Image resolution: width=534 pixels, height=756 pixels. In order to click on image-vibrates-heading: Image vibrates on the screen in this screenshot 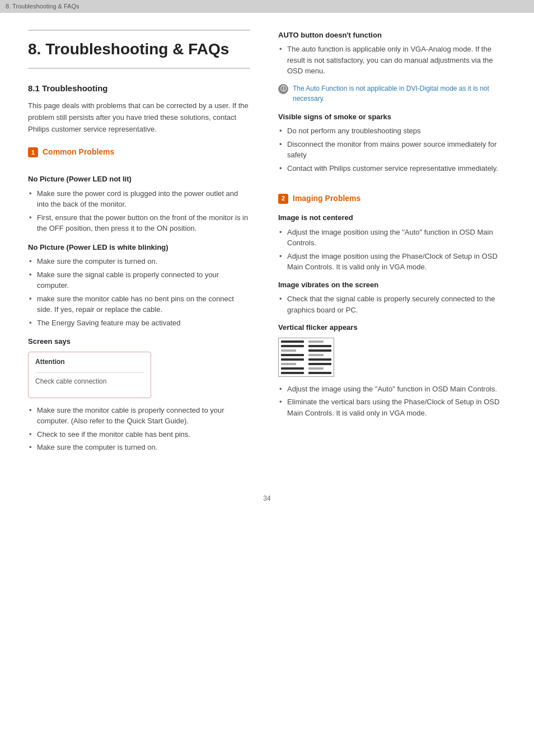, I will do `click(392, 285)`.